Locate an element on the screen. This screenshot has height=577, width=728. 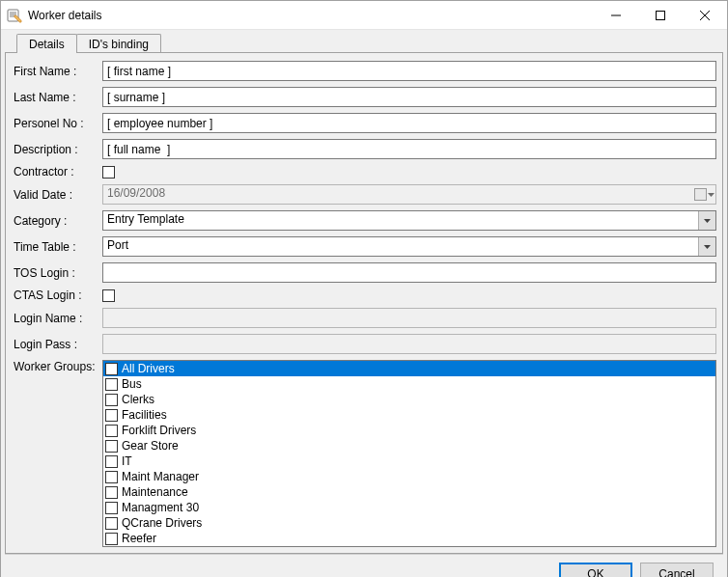
list-item-label: Forklift Drivers is located at coordinates (158, 430).